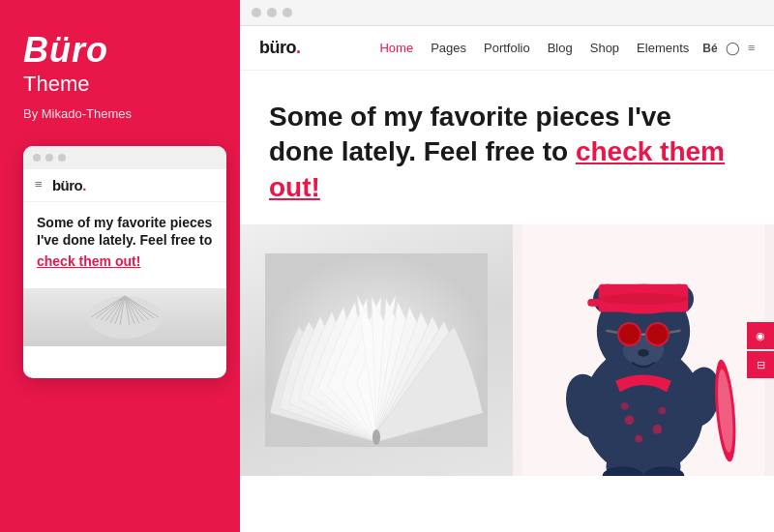 The height and width of the screenshot is (532, 774). I want to click on site-navigation: büro. Home Pages Portfolio Blog Shop Ele…, so click(507, 48).